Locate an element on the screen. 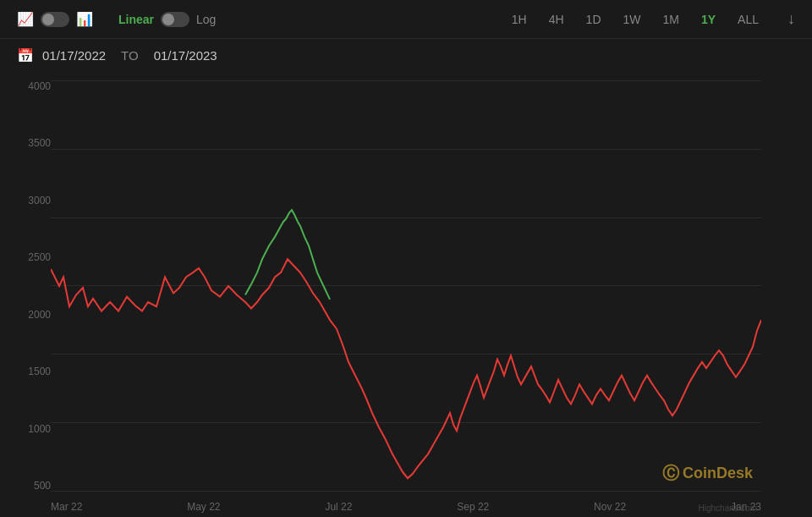 The width and height of the screenshot is (812, 517). download-button: ↓ is located at coordinates (792, 19).